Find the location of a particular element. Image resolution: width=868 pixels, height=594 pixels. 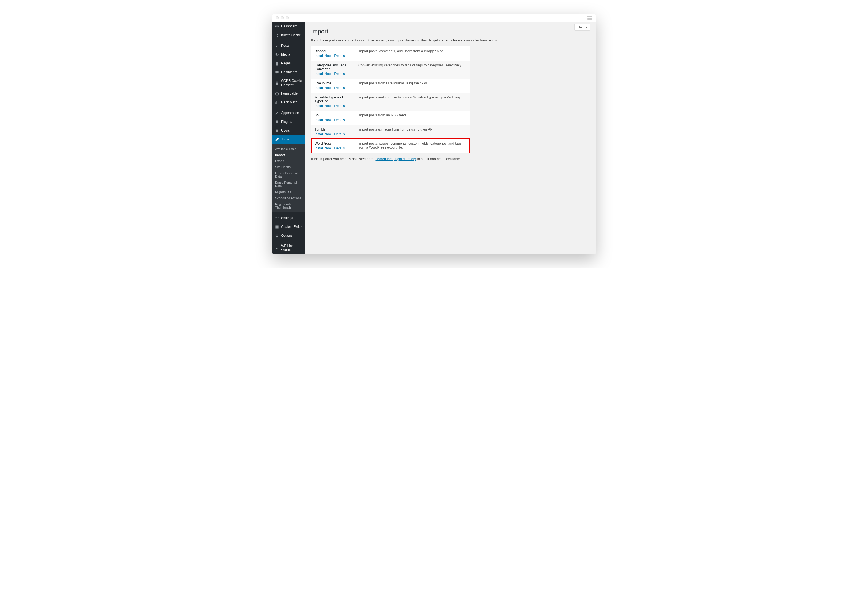

media-icon is located at coordinates (277, 55).